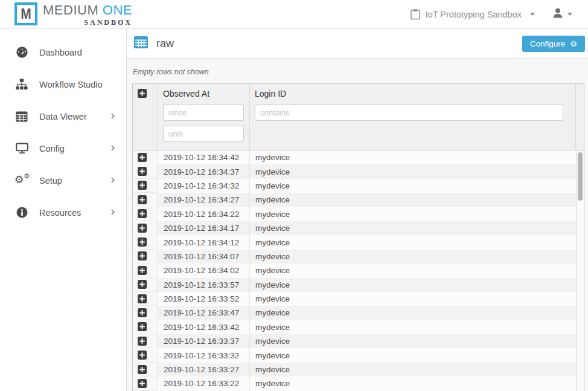 Image resolution: width=588 pixels, height=391 pixels. Describe the element at coordinates (204, 256) in the screenshot. I see `observed-at-cell: 2019-10-12 16:34:07` at that location.